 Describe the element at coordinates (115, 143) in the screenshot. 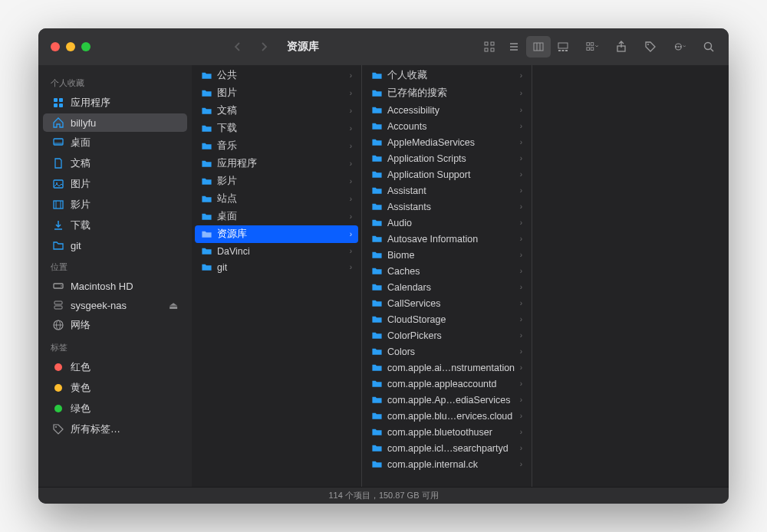

I see `sidebar-item: 桌面` at that location.